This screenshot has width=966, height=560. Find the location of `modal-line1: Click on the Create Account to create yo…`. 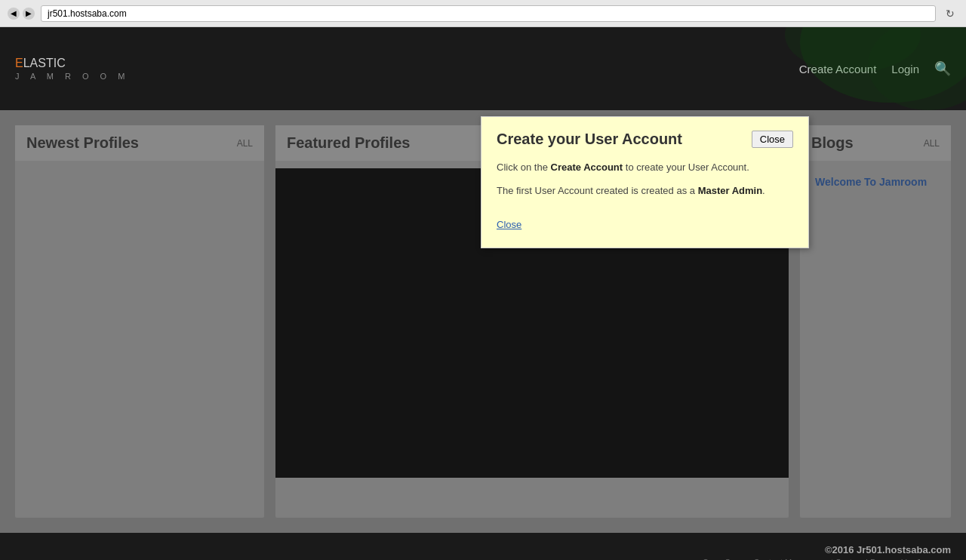

modal-line1: Click on the Create Account to create yo… is located at coordinates (645, 168).